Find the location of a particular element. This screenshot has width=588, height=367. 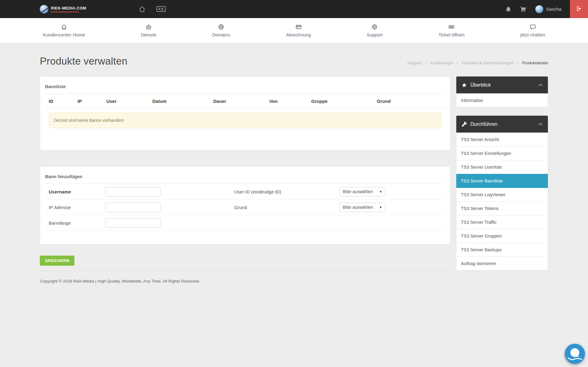

empty-banlist-alert: Derzeit sind keine Banns vorhanden! is located at coordinates (245, 120).